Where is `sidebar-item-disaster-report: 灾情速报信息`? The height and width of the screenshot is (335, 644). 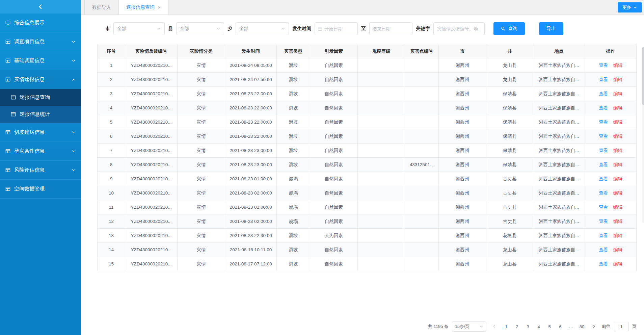
sidebar-item-disaster-report: 灾情速报信息 is located at coordinates (41, 80).